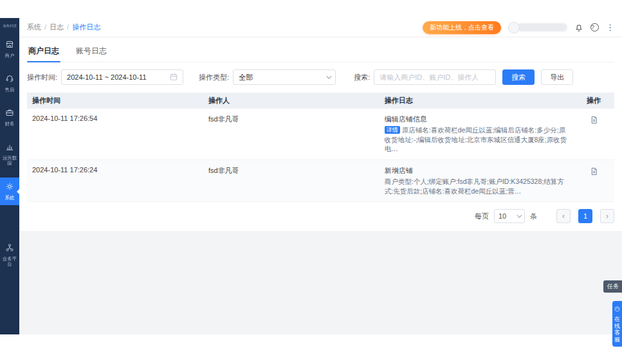  What do you see at coordinates (10, 149) in the screenshot?
I see `bar-chart-icon` at bounding box center [10, 149].